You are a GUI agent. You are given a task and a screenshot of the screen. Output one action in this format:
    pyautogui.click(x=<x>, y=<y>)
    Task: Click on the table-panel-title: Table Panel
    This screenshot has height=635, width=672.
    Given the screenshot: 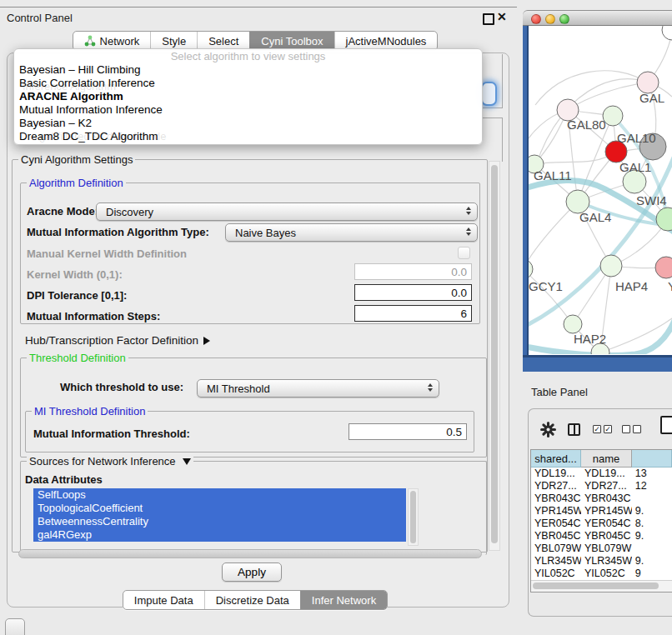 What is the action you would take?
    pyautogui.click(x=559, y=392)
    